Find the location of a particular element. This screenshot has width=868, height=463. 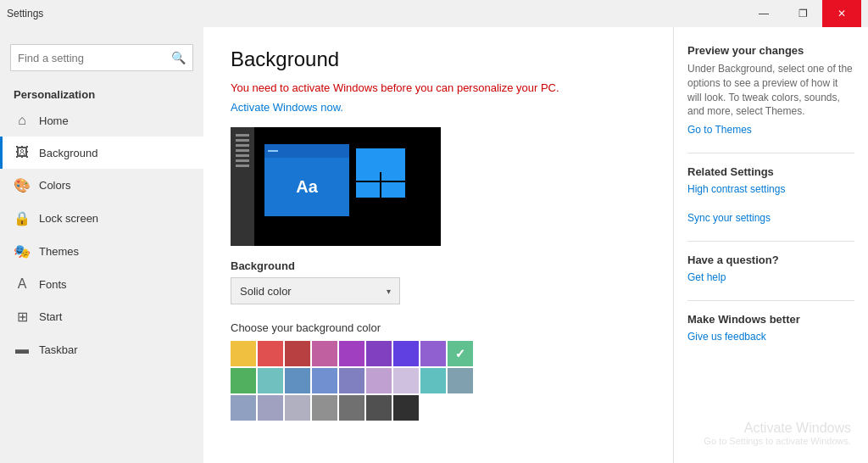

sidebar-header is located at coordinates (102, 32).